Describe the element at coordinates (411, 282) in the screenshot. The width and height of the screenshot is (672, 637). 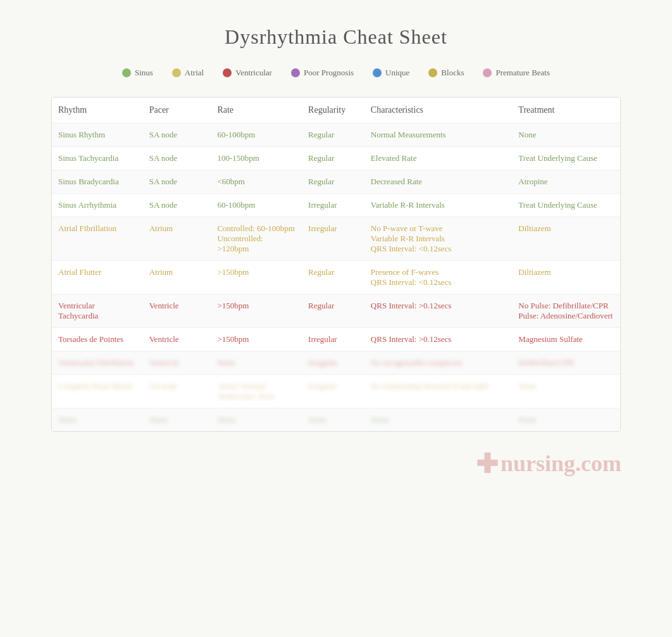
I see `cell-text-characteristics: QRS Interval: <0.12secs` at that location.